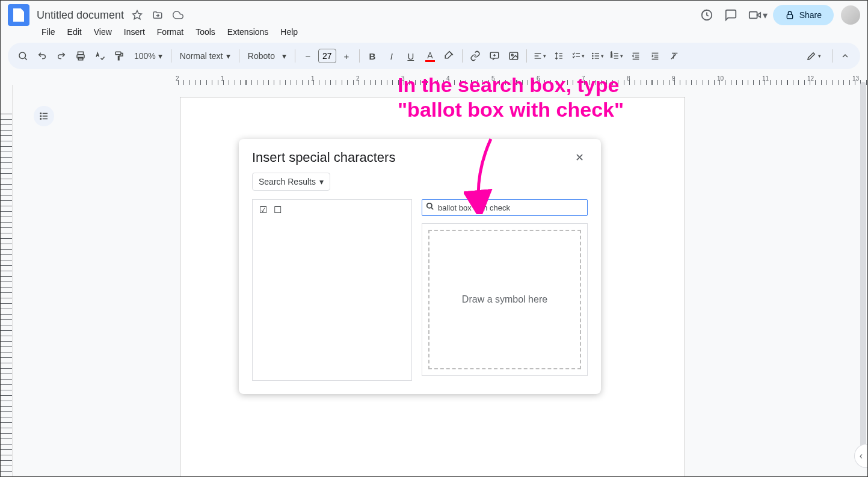 The height and width of the screenshot is (477, 868). I want to click on italic-button: I, so click(392, 56).